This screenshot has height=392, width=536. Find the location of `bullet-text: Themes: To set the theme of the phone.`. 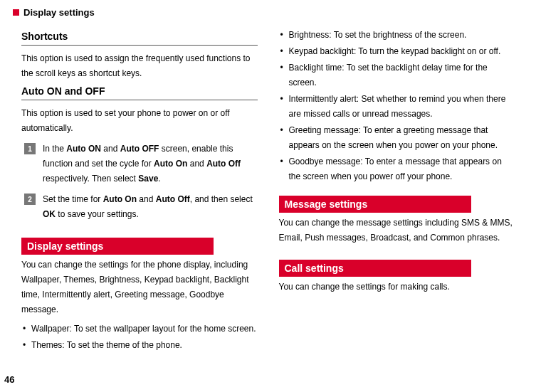

bullet-text: Themes: To set the theme of the phone. is located at coordinates (144, 346).